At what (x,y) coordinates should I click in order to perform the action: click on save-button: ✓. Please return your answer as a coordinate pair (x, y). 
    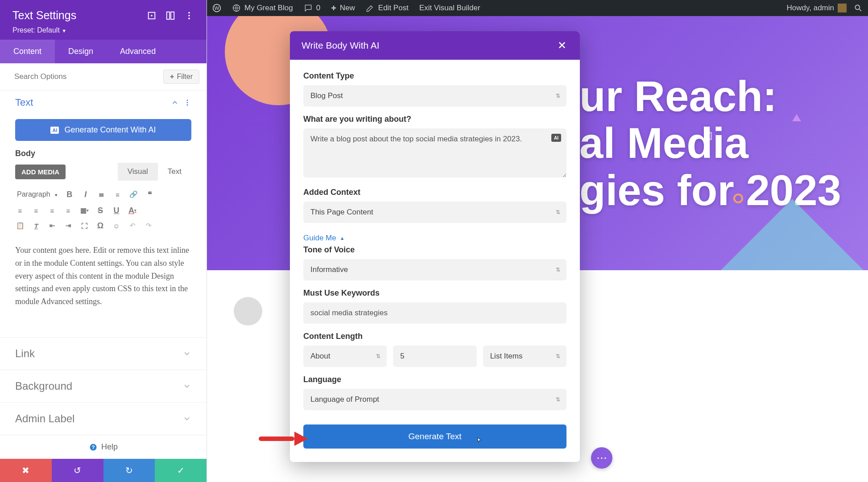
    Looking at the image, I should click on (181, 470).